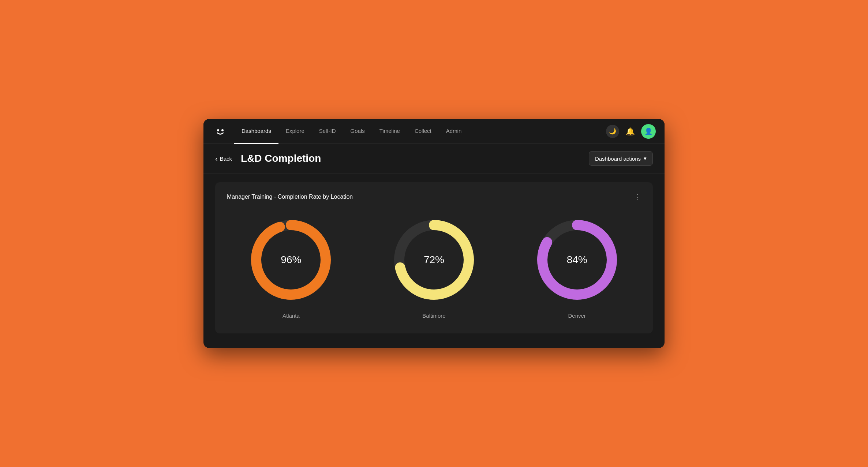 This screenshot has height=467, width=868. What do you see at coordinates (577, 315) in the screenshot?
I see `chart-location-label: Denver` at bounding box center [577, 315].